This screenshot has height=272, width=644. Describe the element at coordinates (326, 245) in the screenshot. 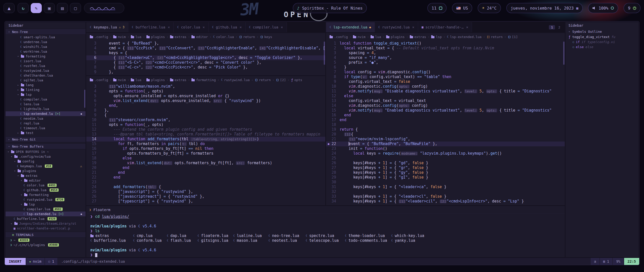

I see `terminal-line` at that location.